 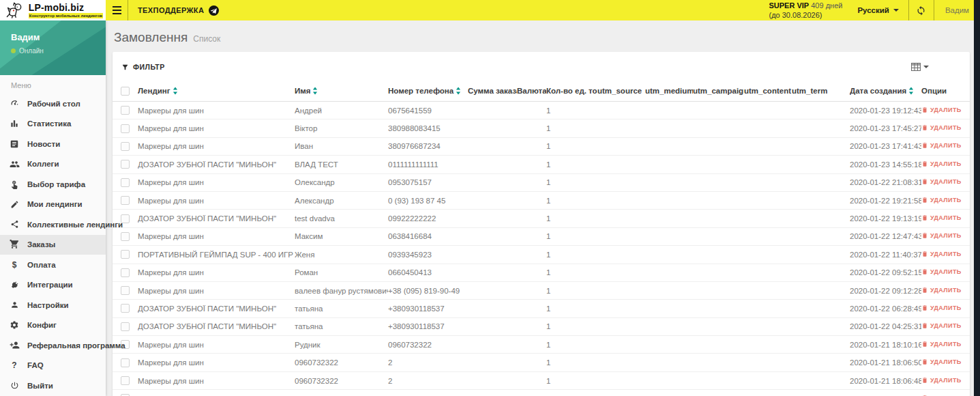 I want to click on support-button: ТЕХПОДДЕРЖКА, so click(x=179, y=10).